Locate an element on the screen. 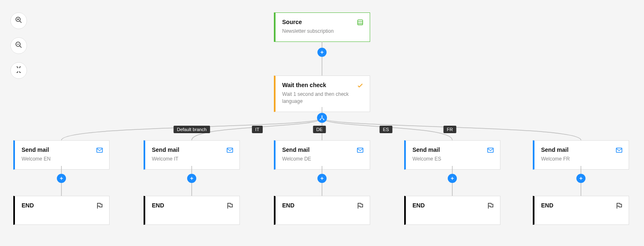  zoom-out-icon is located at coordinates (19, 46).